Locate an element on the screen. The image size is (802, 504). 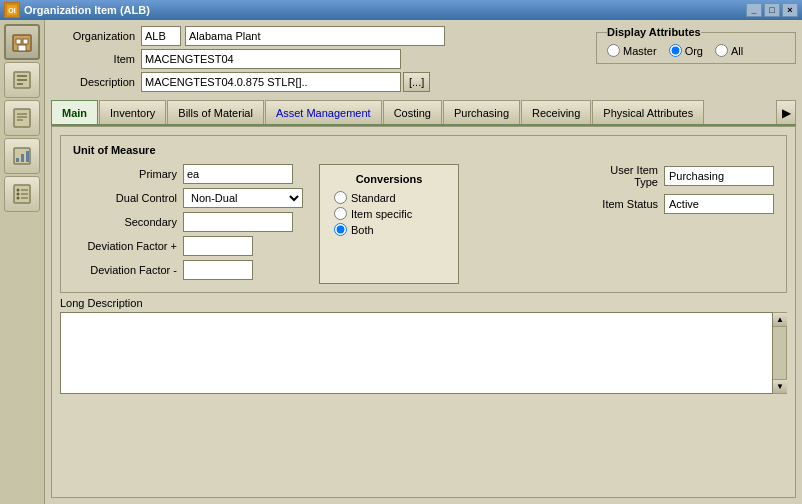
conv-item-specific-label: Item specific is located at coordinates (382, 214).